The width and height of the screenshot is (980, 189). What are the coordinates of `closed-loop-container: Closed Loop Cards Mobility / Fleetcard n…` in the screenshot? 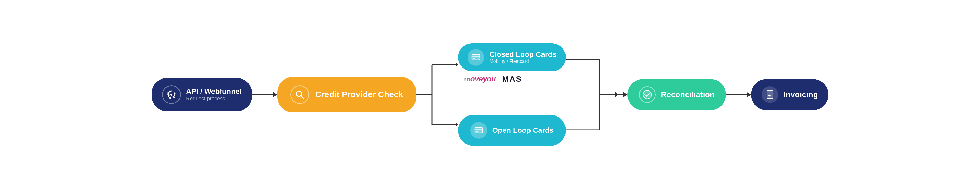 It's located at (512, 63).